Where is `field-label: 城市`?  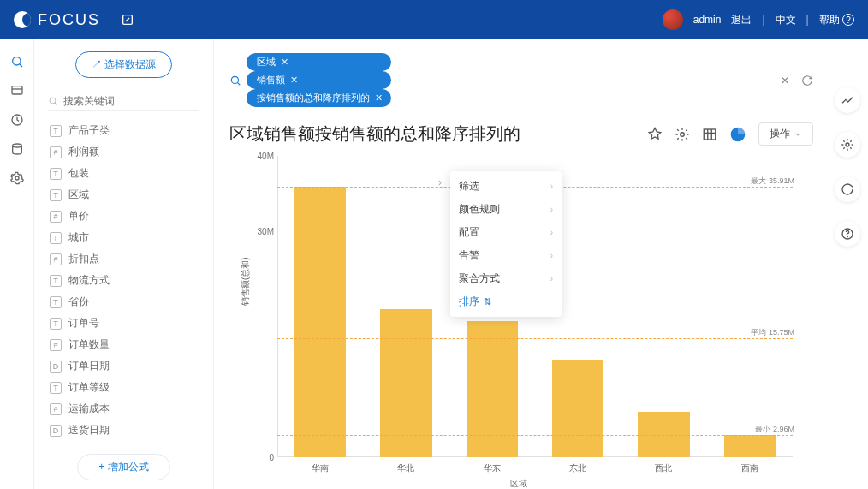 field-label: 城市 is located at coordinates (79, 238).